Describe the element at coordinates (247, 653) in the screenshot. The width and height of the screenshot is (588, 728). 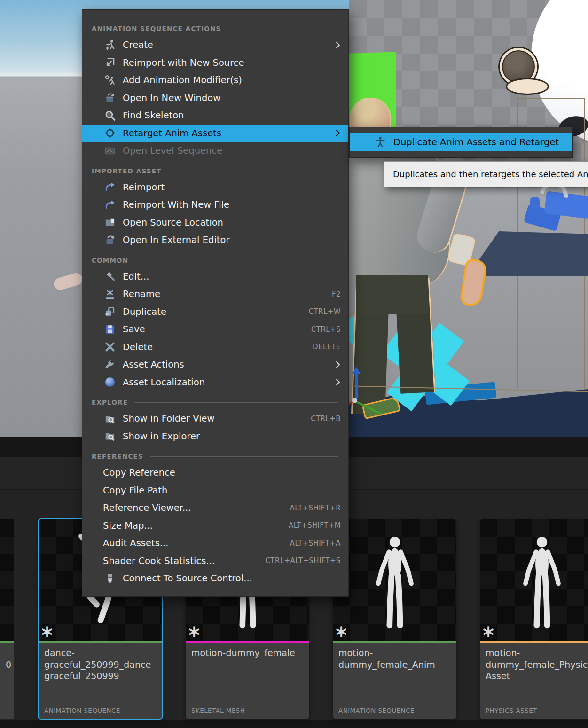
I see `asset-name: motion-dummy_female` at that location.